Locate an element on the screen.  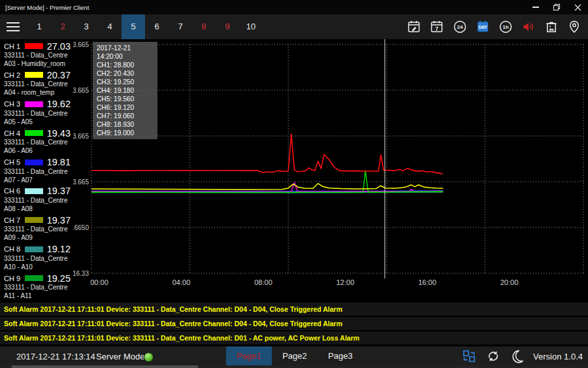
dark-mode-icon-glyph is located at coordinates (517, 356).